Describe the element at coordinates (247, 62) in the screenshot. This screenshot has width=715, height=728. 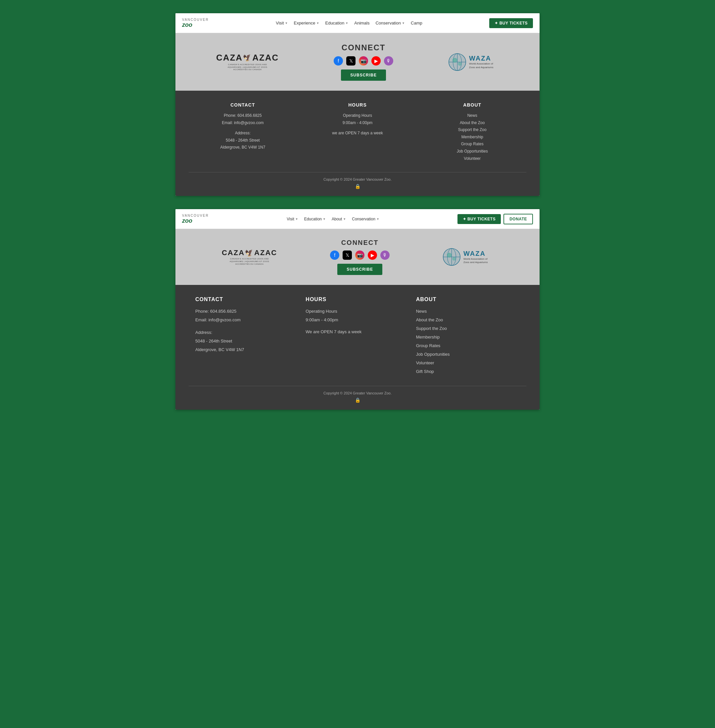
I see `caza-logo-1: CAZA 🦅 AZAC CANADA'S ACCREDITED ZOOS AND…` at that location.